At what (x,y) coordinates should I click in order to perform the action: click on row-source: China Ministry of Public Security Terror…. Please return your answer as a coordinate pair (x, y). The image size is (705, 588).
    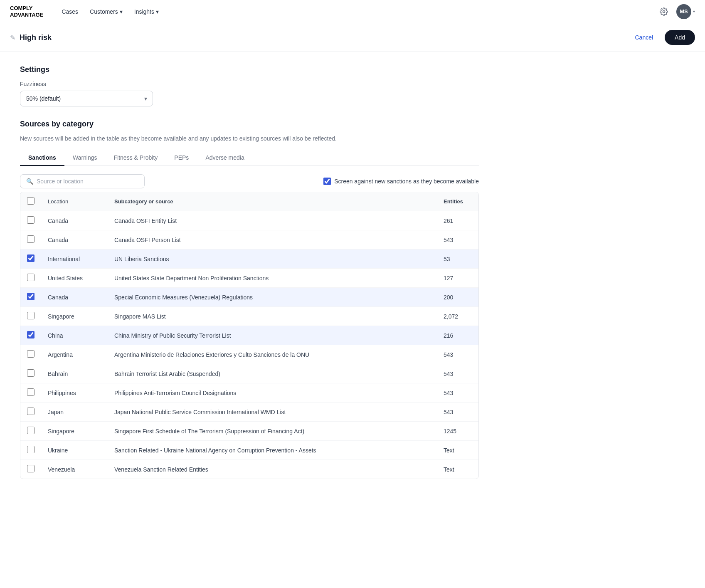
    Looking at the image, I should click on (272, 336).